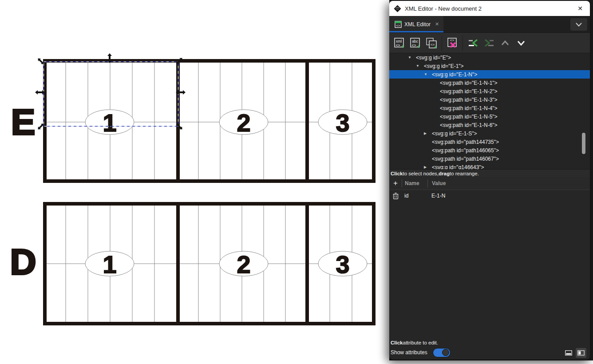 The image size is (593, 364). What do you see at coordinates (417, 24) in the screenshot?
I see `tab-label: XML Editor` at bounding box center [417, 24].